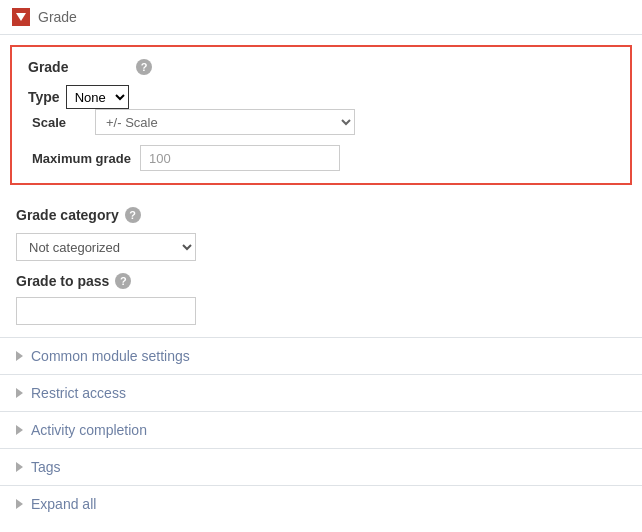 The width and height of the screenshot is (642, 532). I want to click on grade-to-pass-input, so click(106, 311).